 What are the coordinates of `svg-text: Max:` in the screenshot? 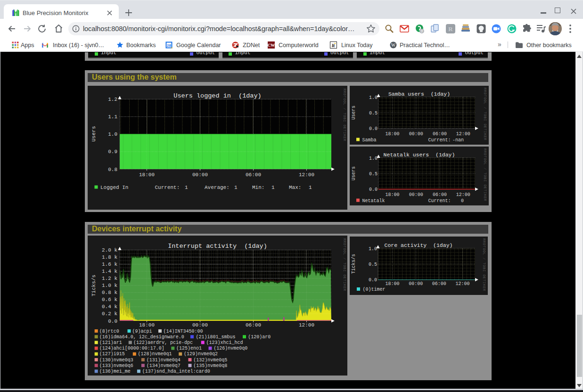 It's located at (295, 188).